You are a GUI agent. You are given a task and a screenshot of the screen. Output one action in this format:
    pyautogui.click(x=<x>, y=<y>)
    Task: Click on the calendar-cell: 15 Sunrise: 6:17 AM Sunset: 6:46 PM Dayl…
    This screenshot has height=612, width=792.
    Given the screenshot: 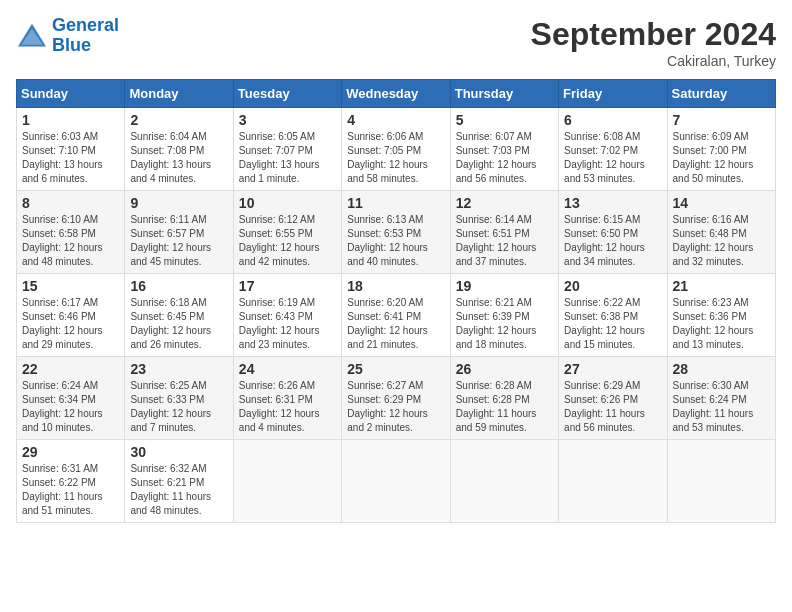 What is the action you would take?
    pyautogui.click(x=71, y=316)
    